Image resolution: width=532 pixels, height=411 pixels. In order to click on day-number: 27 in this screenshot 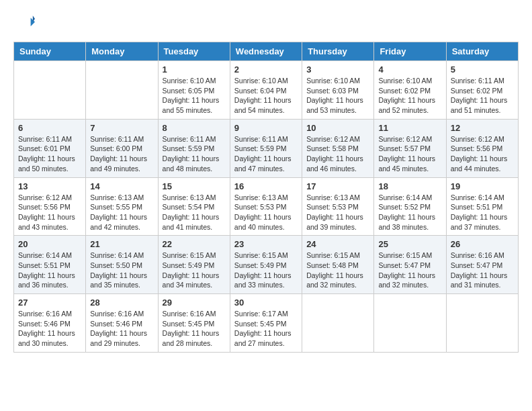, I will do `click(50, 302)`.